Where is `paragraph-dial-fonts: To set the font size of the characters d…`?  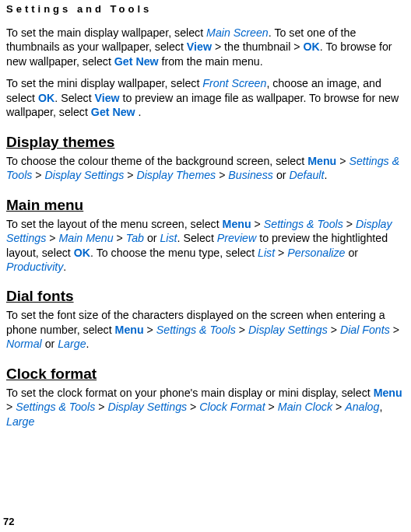 paragraph-dial-fonts: To set the font size of the characters d… is located at coordinates (206, 330).